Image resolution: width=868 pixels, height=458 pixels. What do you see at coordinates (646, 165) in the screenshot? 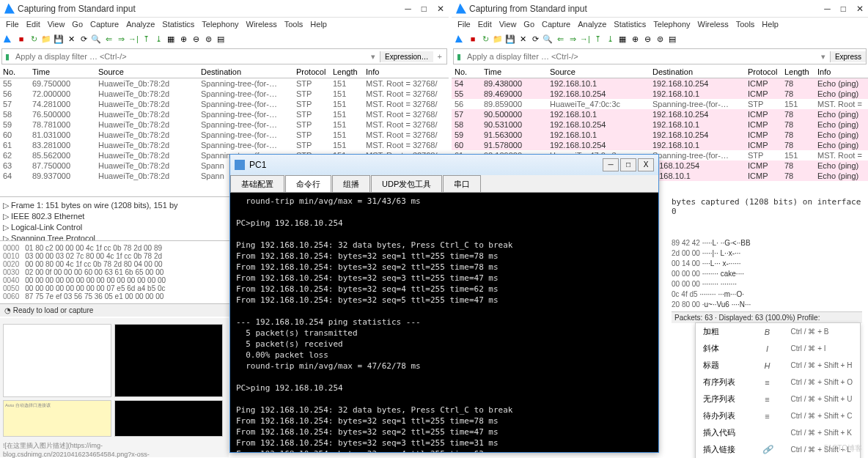
I see `close-button: X` at bounding box center [646, 165].